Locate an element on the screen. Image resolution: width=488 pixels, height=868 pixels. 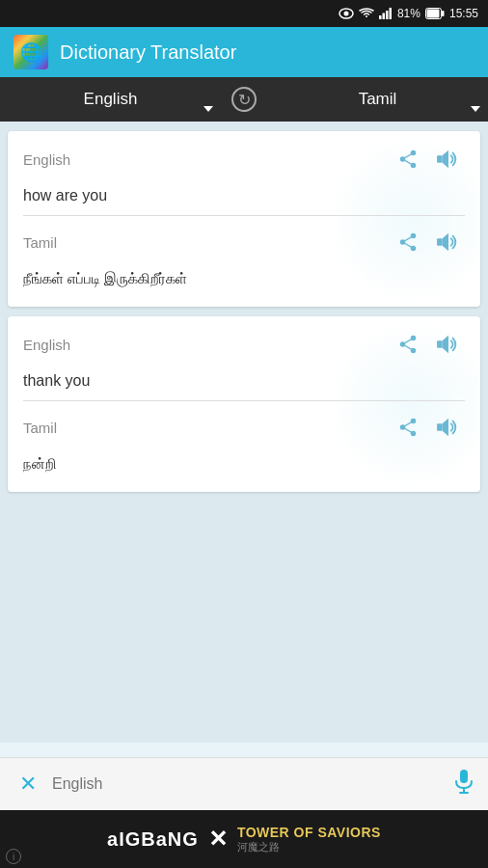
ad-content: aIGBaNG ✕ TOWER OF SAVIORS 河魔之路 is located at coordinates (244, 839).